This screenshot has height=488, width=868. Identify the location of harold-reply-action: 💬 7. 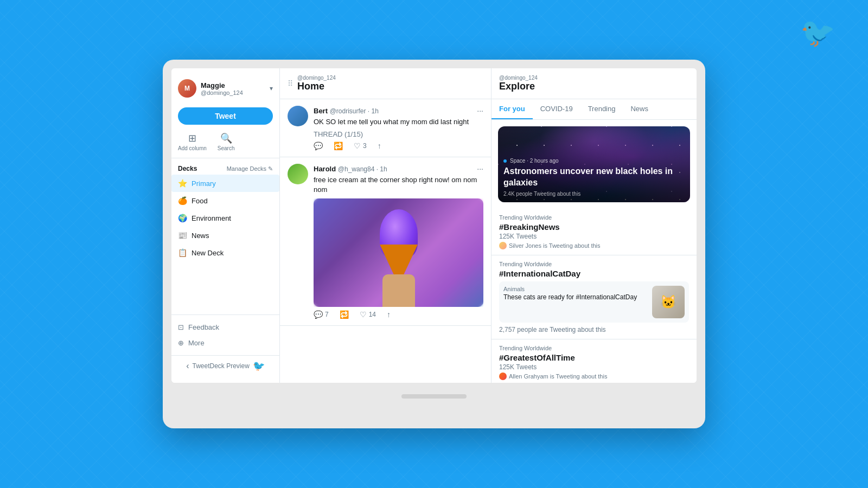
(321, 314).